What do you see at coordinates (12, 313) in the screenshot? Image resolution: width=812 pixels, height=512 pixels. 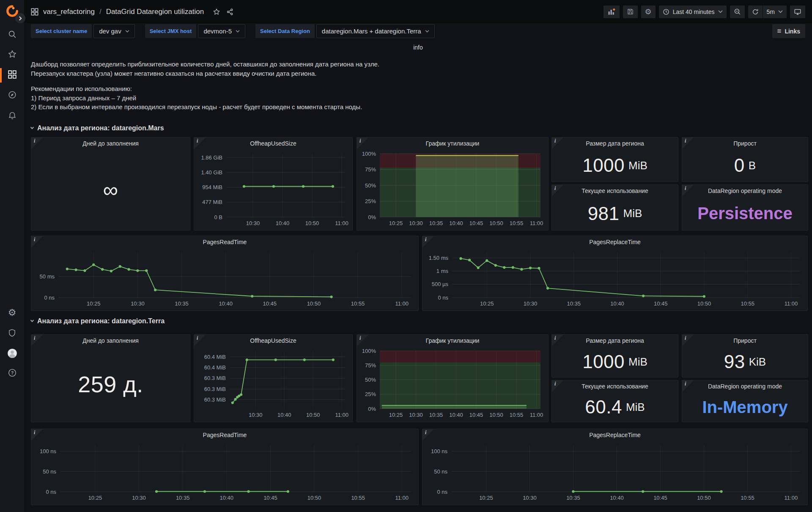 I see `settings-gear-icon: ⚙` at bounding box center [12, 313].